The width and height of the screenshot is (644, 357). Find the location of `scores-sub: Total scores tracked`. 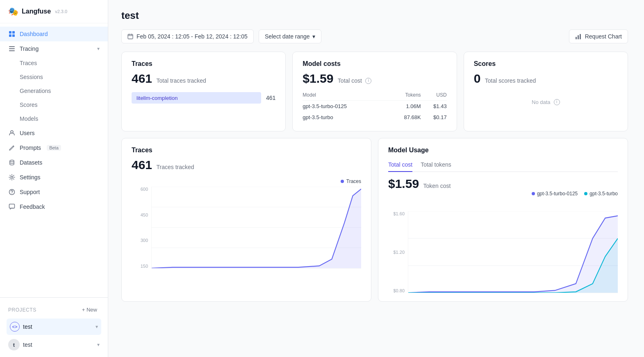

scores-sub: Total scores tracked is located at coordinates (511, 81).